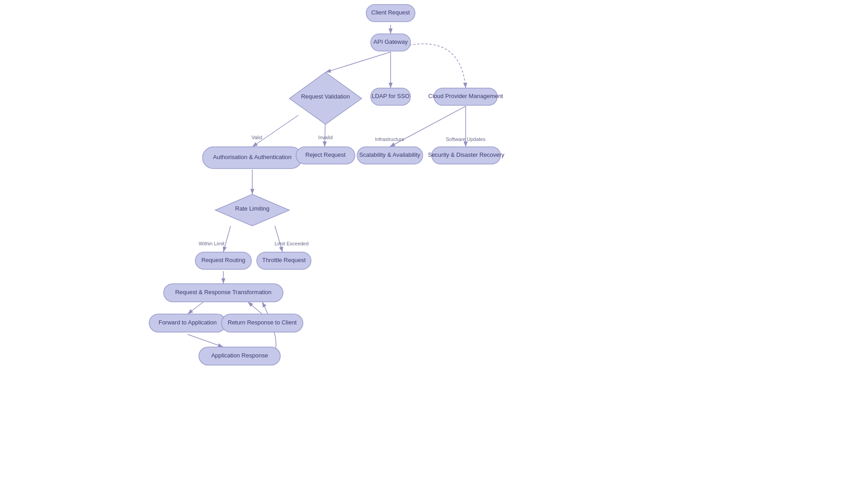  I want to click on within-limit-label: Within Limit, so click(212, 244).